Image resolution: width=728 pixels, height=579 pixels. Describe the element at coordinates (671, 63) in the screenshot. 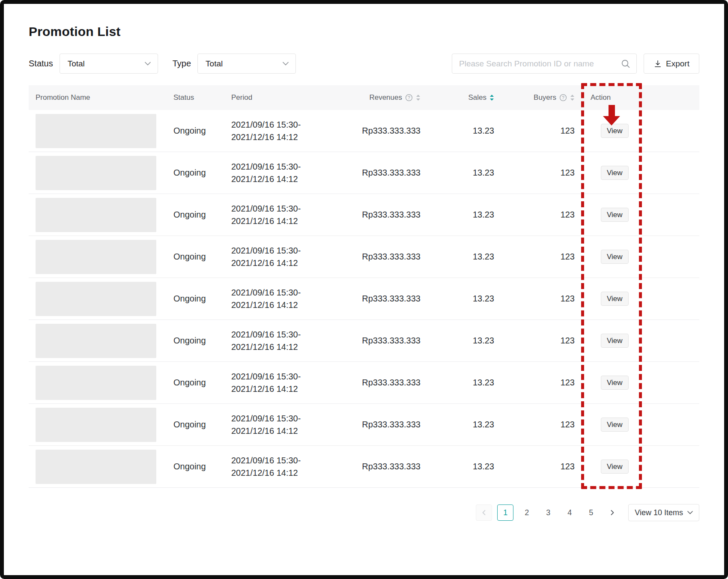

I see `export-button: Export` at that location.